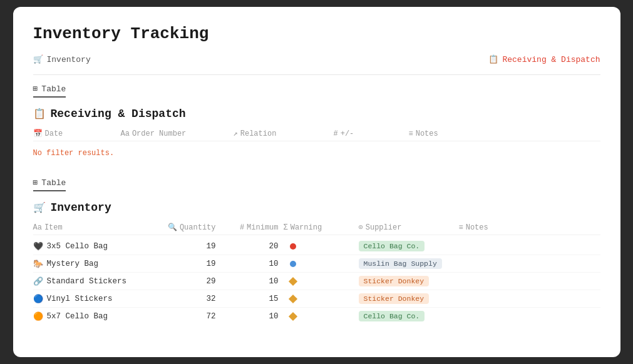 The image size is (633, 364). What do you see at coordinates (252, 246) in the screenshot?
I see `cell-minimum: 20` at bounding box center [252, 246].